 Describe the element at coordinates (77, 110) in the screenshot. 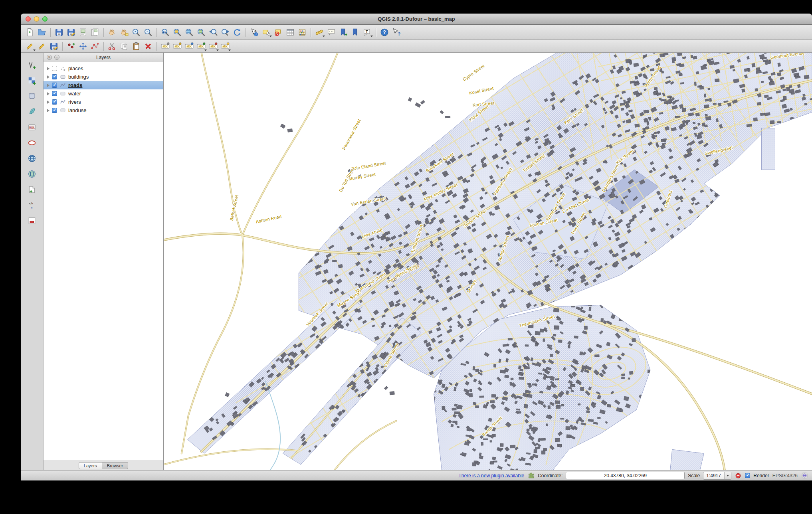

I see `layer-name: landuse` at that location.